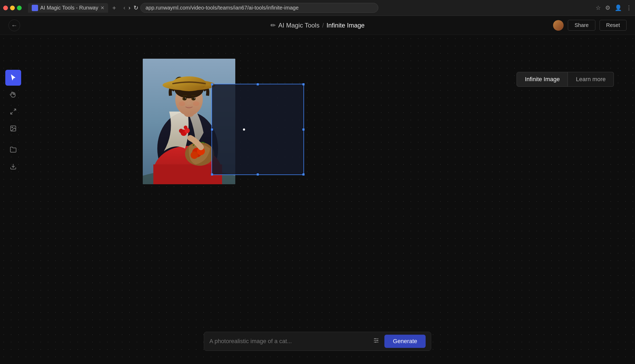 Image resolution: width=635 pixels, height=364 pixels. What do you see at coordinates (13, 150) in the screenshot?
I see `folder-icon` at bounding box center [13, 150].